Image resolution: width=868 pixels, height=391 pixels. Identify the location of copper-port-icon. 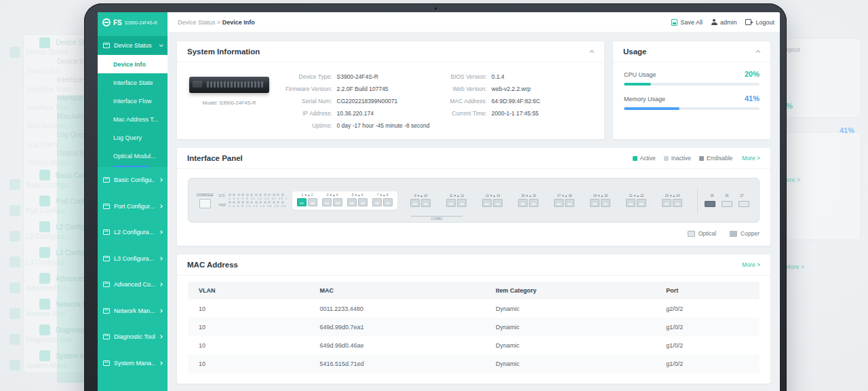
(734, 234).